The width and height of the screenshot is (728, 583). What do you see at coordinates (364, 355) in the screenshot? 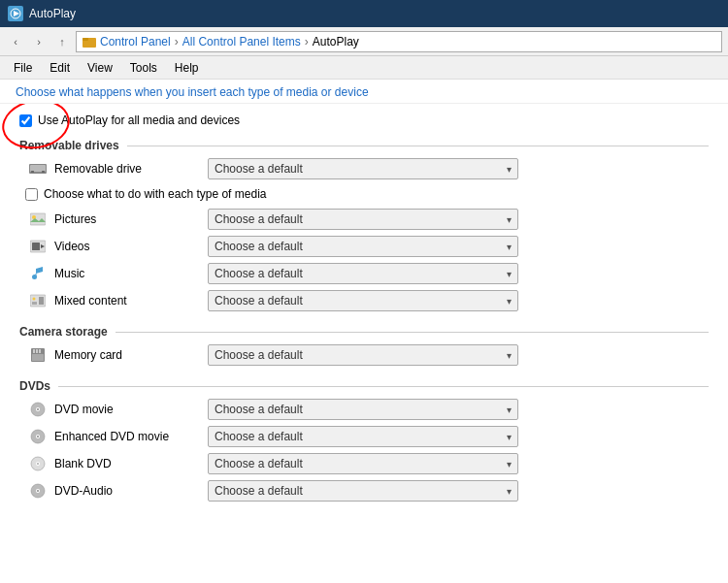
I see `camera-items-list: Memory card Choose a default ▾` at bounding box center [364, 355].